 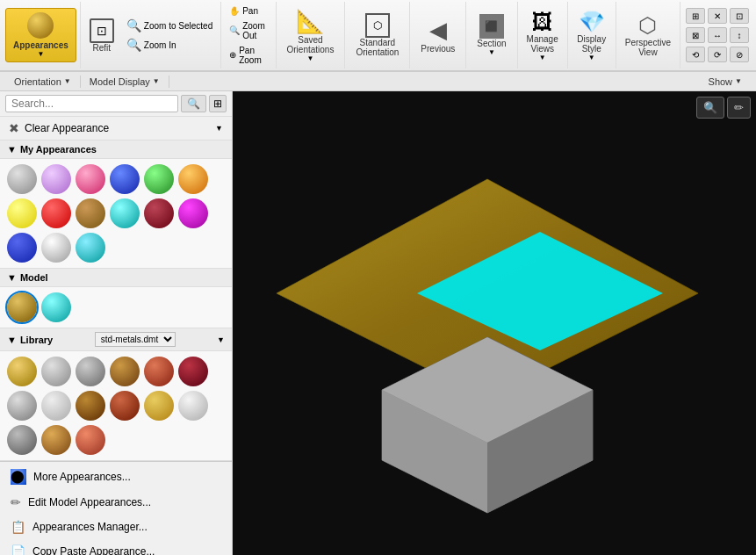 What do you see at coordinates (311, 45) in the screenshot?
I see `saved-orientations-label: SavedOrientations` at bounding box center [311, 45].